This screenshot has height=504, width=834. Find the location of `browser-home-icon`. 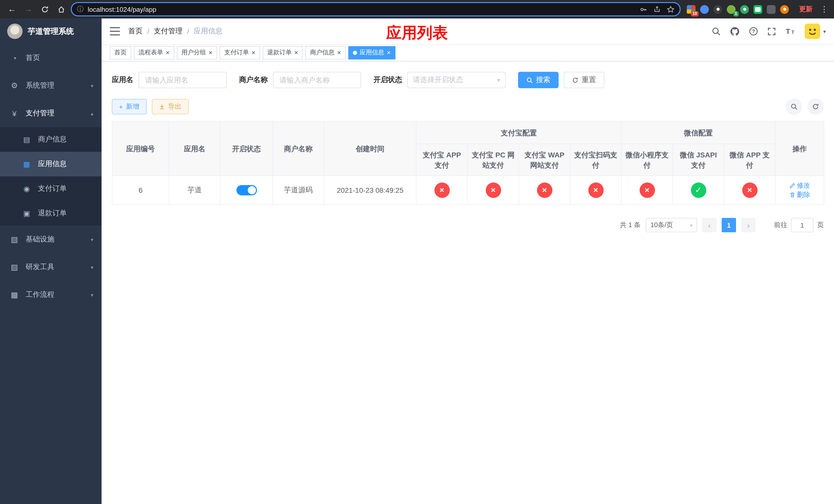

browser-home-icon is located at coordinates (61, 9).